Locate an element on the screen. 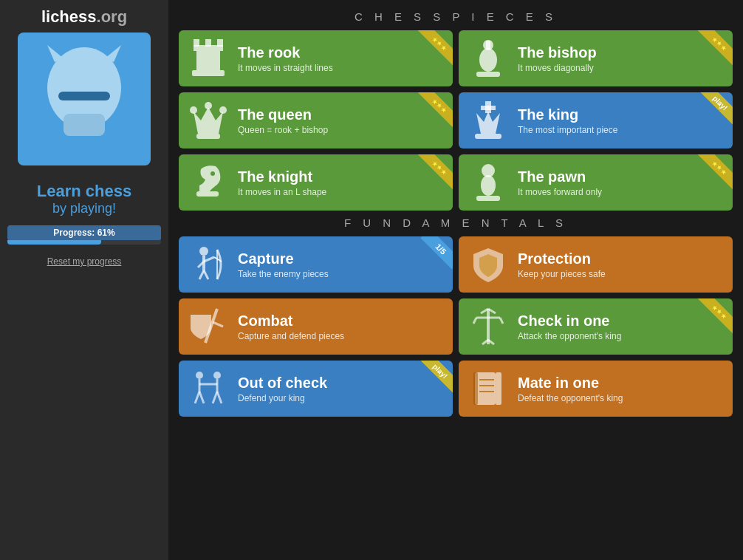 Image resolution: width=743 pixels, height=560 pixels. combat-text: Combat Capture and defend pieces is located at coordinates (341, 327).